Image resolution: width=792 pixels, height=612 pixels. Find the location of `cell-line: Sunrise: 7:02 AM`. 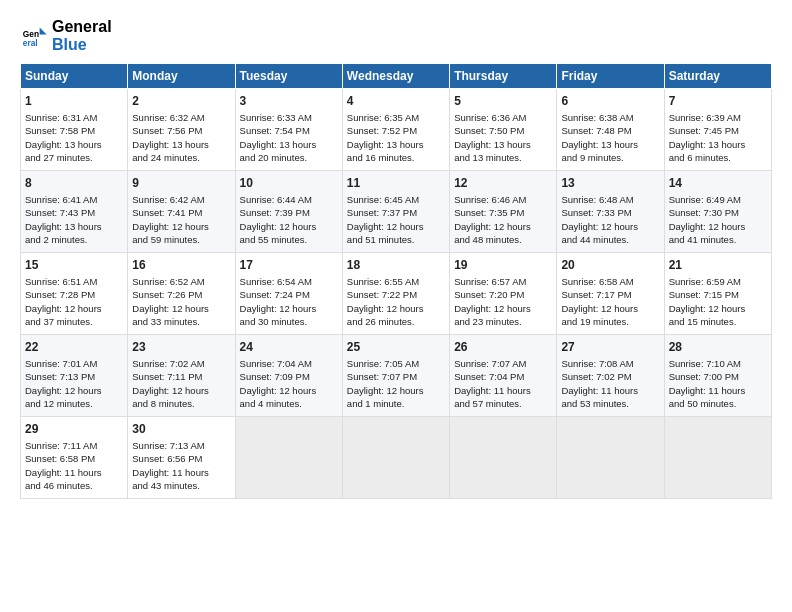

cell-line: Sunrise: 7:02 AM is located at coordinates (181, 364).